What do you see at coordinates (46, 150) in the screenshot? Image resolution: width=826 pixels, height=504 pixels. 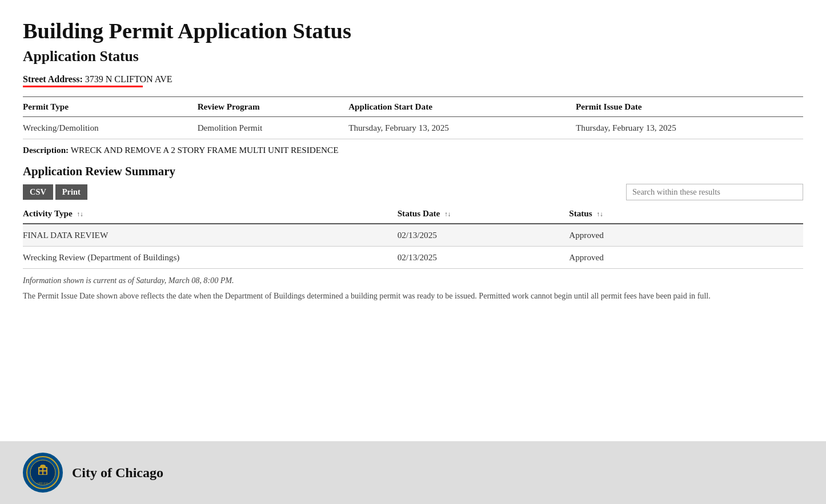 I see `description-label: Description:` at bounding box center [46, 150].